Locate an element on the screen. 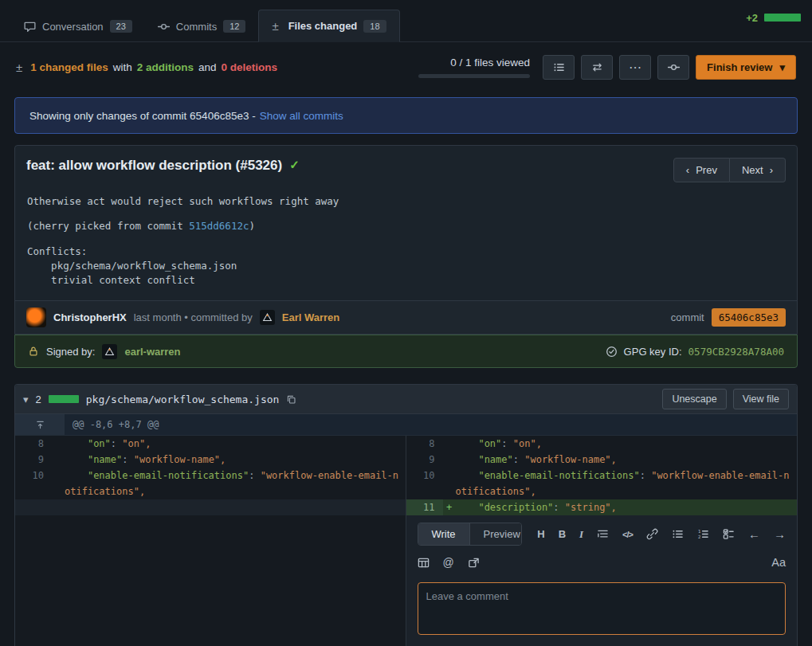  heading-icon: H is located at coordinates (540, 534).